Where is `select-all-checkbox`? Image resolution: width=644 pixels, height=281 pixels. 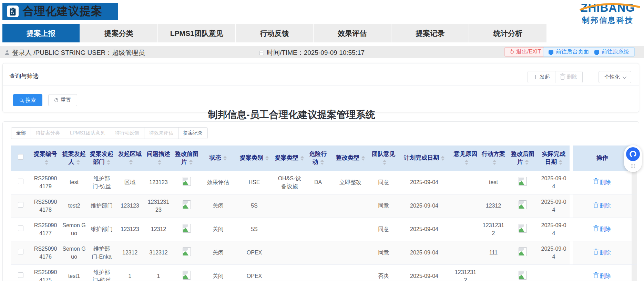
select-all-checkbox is located at coordinates (21, 157).